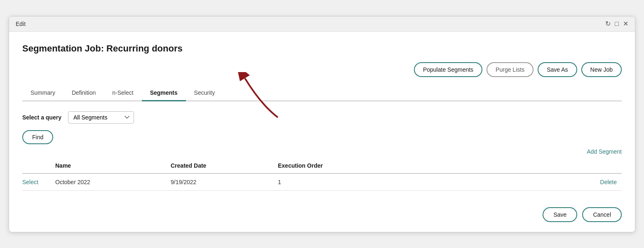  I want to click on purge-lists-button: Purge Lists, so click(510, 70).